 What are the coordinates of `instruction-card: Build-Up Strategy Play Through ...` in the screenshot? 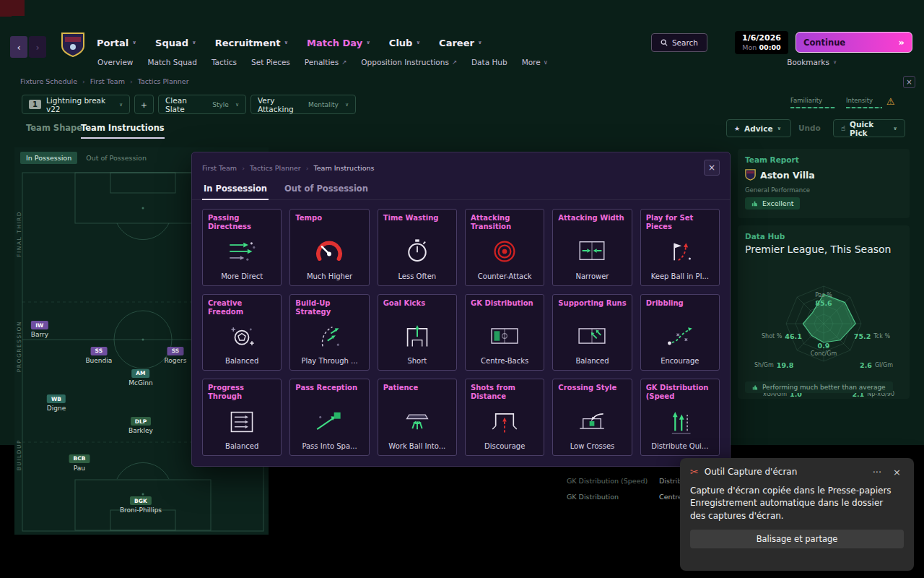 It's located at (329, 332).